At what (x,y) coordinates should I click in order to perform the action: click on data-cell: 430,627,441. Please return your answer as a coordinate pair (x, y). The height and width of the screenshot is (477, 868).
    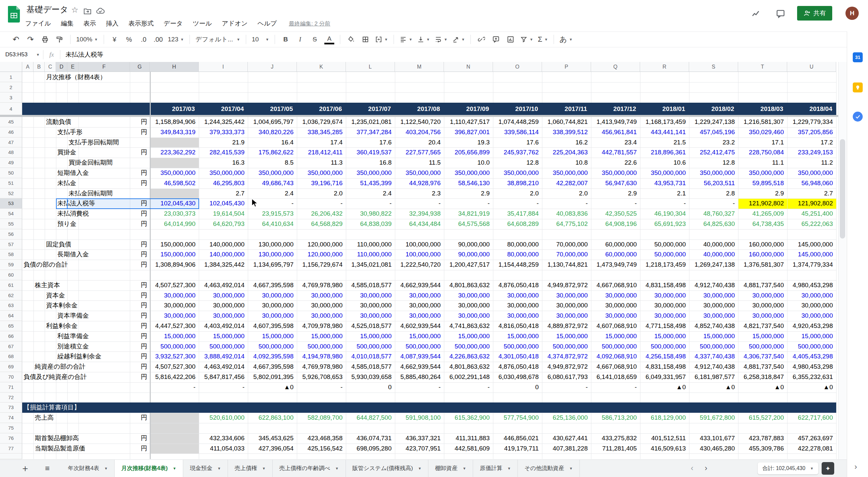
    Looking at the image, I should click on (565, 439).